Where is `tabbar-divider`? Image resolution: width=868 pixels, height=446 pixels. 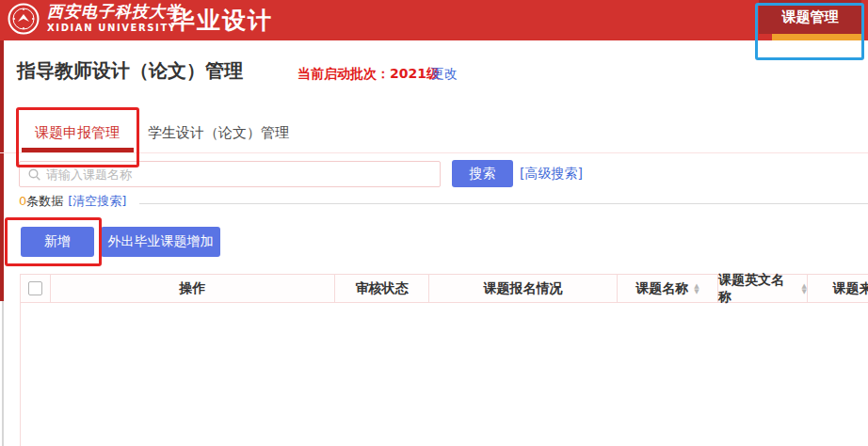 tabbar-divider is located at coordinates (434, 152).